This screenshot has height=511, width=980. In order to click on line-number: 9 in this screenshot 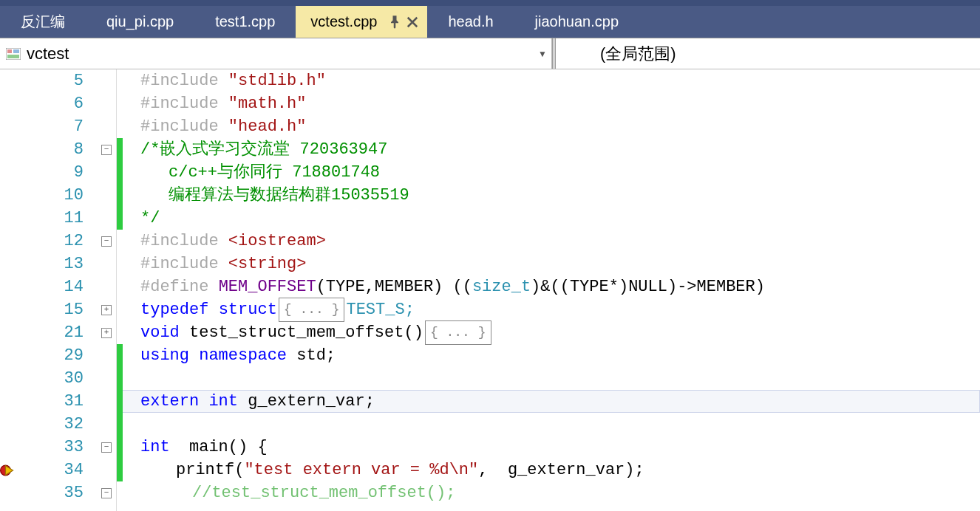, I will do `click(56, 173)`.